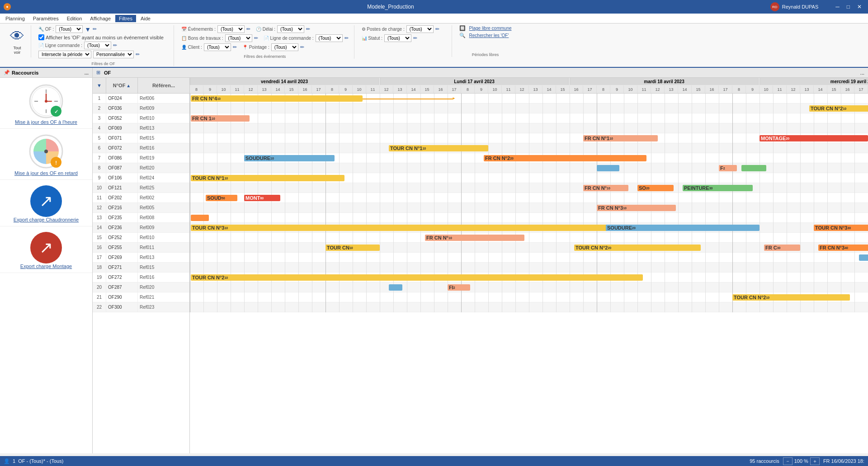  What do you see at coordinates (308, 29) in the screenshot?
I see `delai-edit: ✏` at bounding box center [308, 29].